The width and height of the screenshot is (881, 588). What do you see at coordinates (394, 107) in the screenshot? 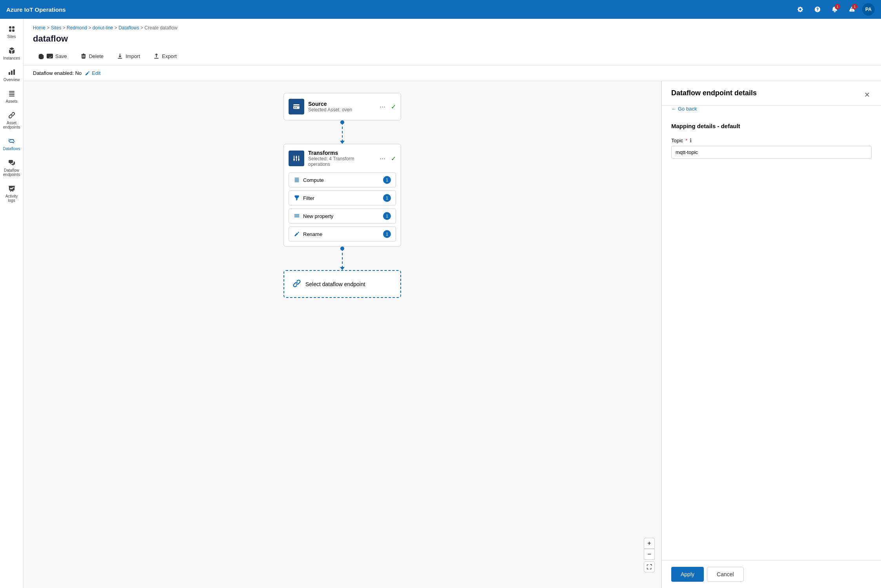
I see `source-node-check: ✓` at bounding box center [394, 107].